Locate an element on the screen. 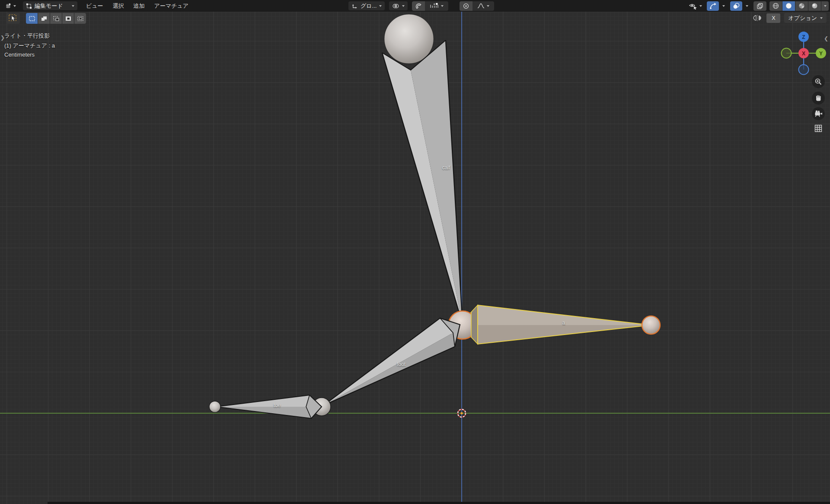  svg-text: Y is located at coordinates (821, 54).